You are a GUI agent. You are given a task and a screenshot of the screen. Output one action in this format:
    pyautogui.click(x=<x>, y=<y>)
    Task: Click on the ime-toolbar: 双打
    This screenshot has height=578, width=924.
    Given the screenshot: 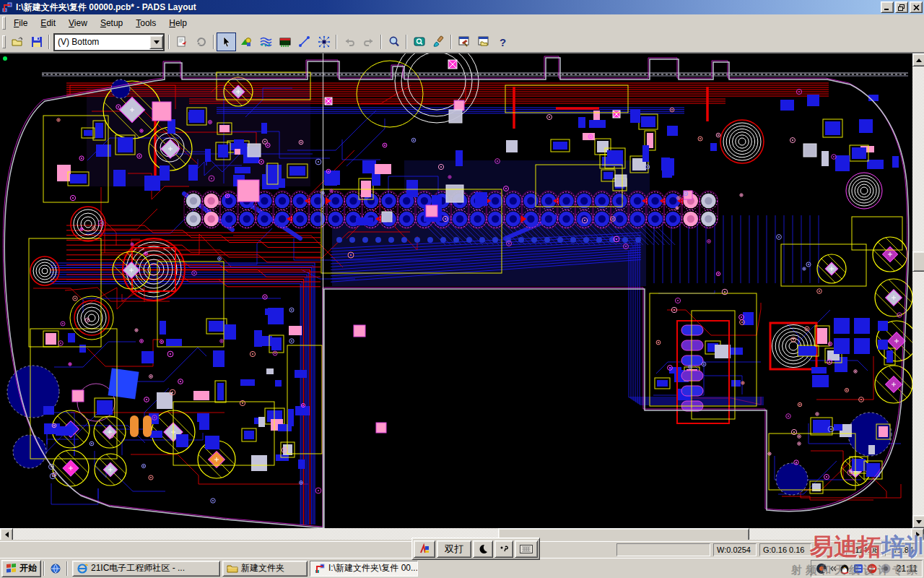 What is the action you would take?
    pyautogui.click(x=476, y=549)
    